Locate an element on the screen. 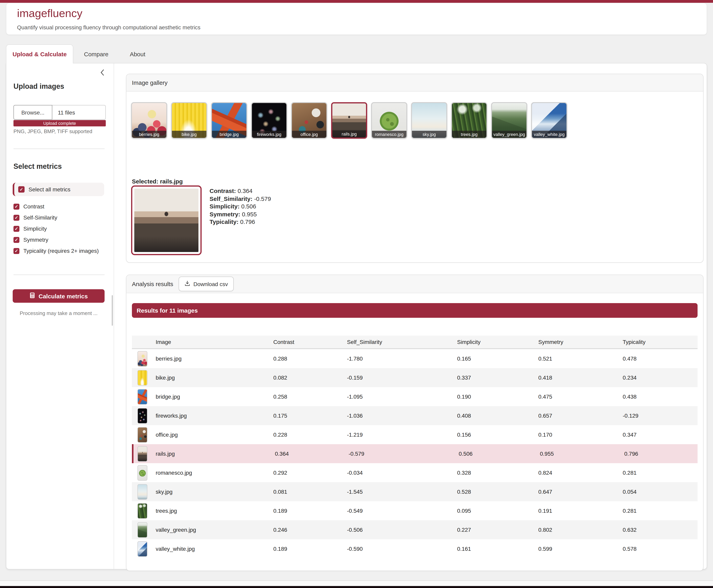 The height and width of the screenshot is (588, 713). rails-row-thumb is located at coordinates (142, 454).